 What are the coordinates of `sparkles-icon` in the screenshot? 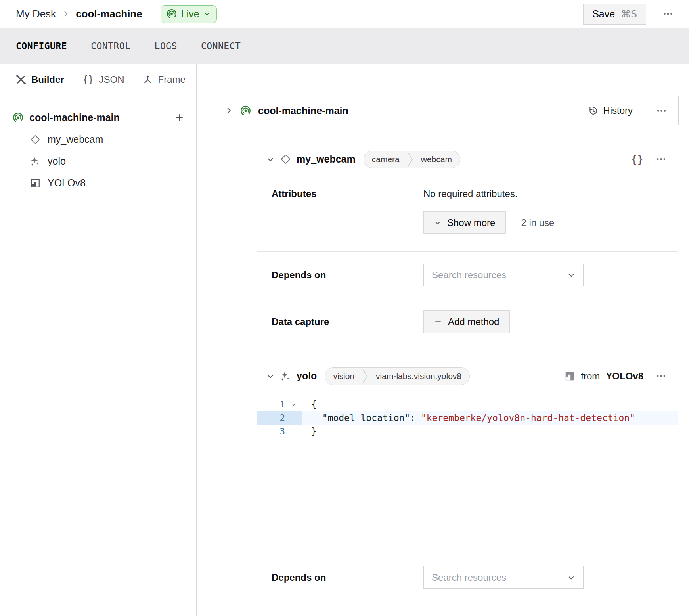 It's located at (285, 376).